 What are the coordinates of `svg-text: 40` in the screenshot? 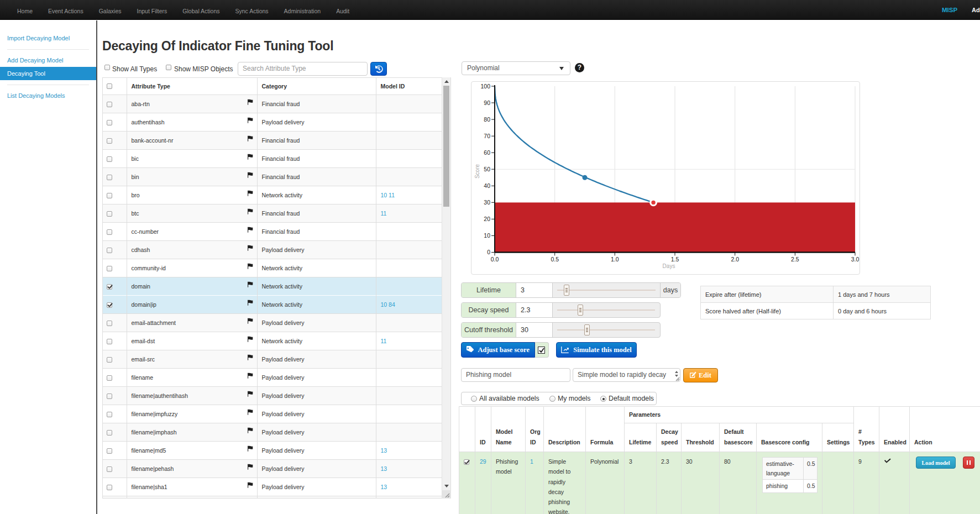 It's located at (487, 186).